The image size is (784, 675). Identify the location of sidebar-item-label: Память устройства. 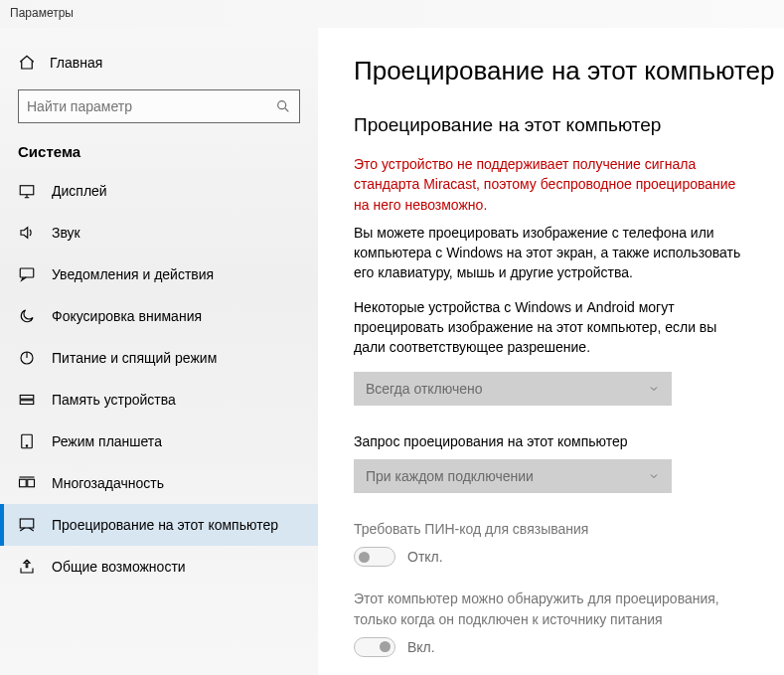
(113, 400).